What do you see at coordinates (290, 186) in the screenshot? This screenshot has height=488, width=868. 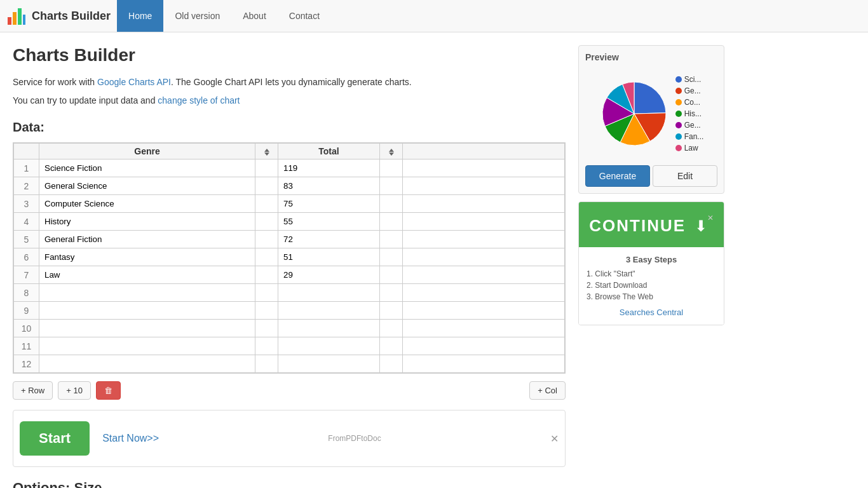 I see `table-row: 2` at bounding box center [290, 186].